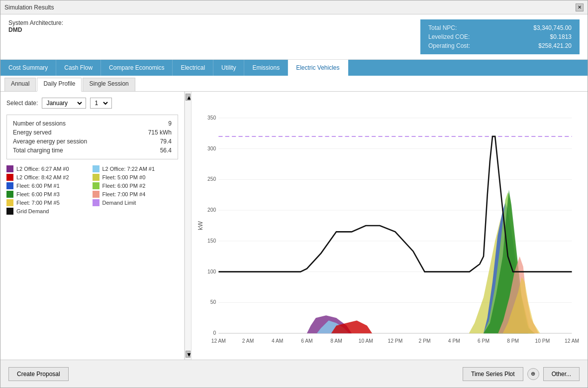  What do you see at coordinates (294, 84) in the screenshot?
I see `sub-tab-bar: Annual Daily Profile Single Session` at bounding box center [294, 84].